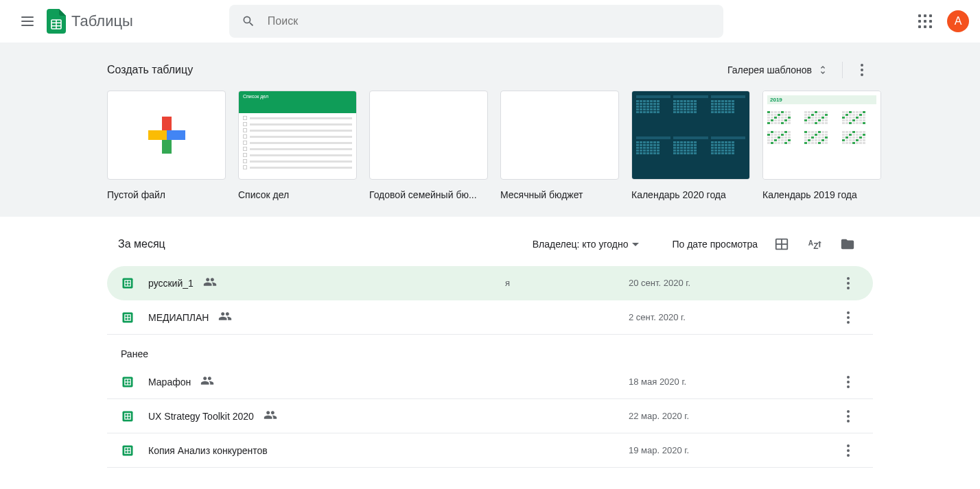  Describe the element at coordinates (770, 70) in the screenshot. I see `template-gallery-label: Галерея шаблонов` at that location.